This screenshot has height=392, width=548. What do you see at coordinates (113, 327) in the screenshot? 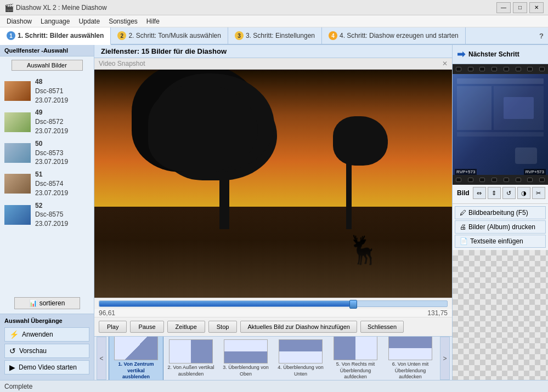
I see `play-button: Play` at bounding box center [113, 327].